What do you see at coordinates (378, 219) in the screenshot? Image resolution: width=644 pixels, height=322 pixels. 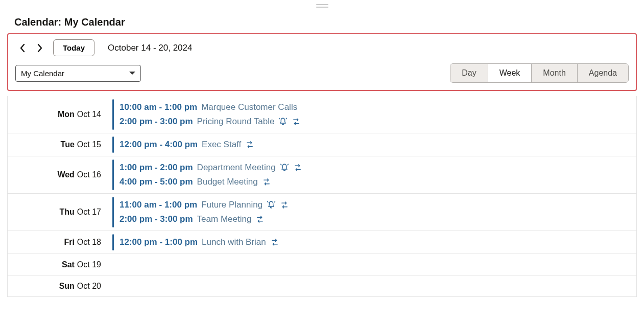 I see `calendar-event: 2:00 pm - 3:00 pmTeam Meeting` at bounding box center [378, 219].